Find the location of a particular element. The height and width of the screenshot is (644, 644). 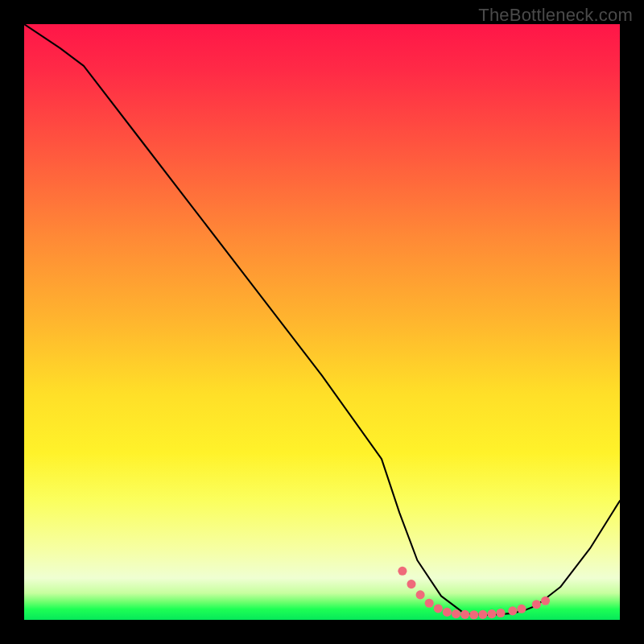

watermark-text: TheBottleneck.com is located at coordinates (555, 15).